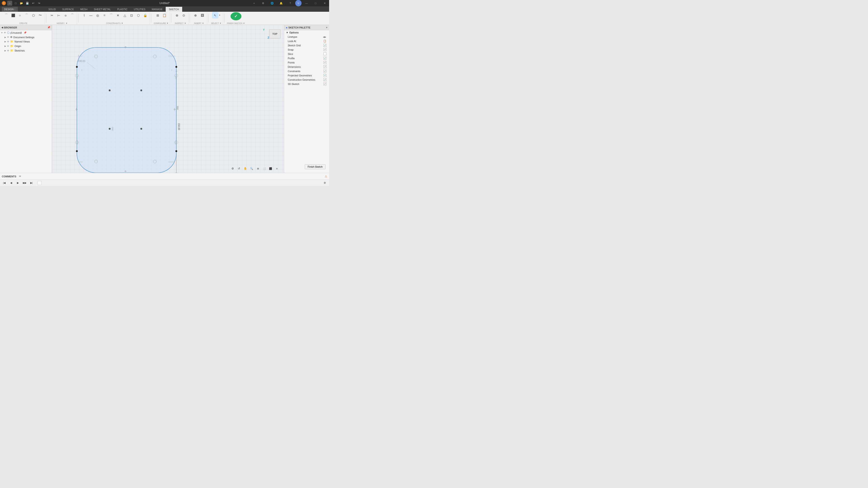 This screenshot has width=868, height=488. Describe the element at coordinates (307, 3) in the screenshot. I see `minimize-btn: —` at that location.